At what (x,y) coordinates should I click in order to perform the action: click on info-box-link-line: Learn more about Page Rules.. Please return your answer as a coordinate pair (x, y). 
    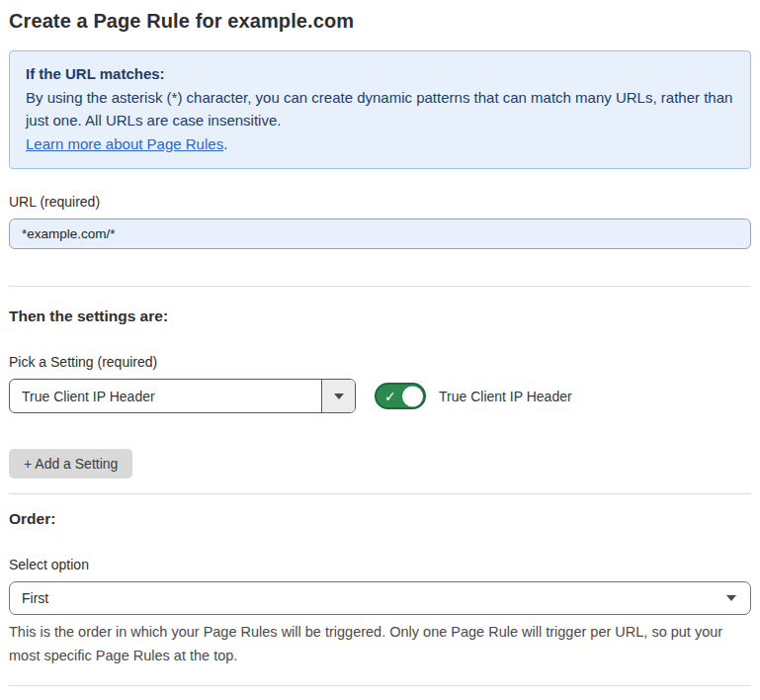
    Looking at the image, I should click on (380, 144).